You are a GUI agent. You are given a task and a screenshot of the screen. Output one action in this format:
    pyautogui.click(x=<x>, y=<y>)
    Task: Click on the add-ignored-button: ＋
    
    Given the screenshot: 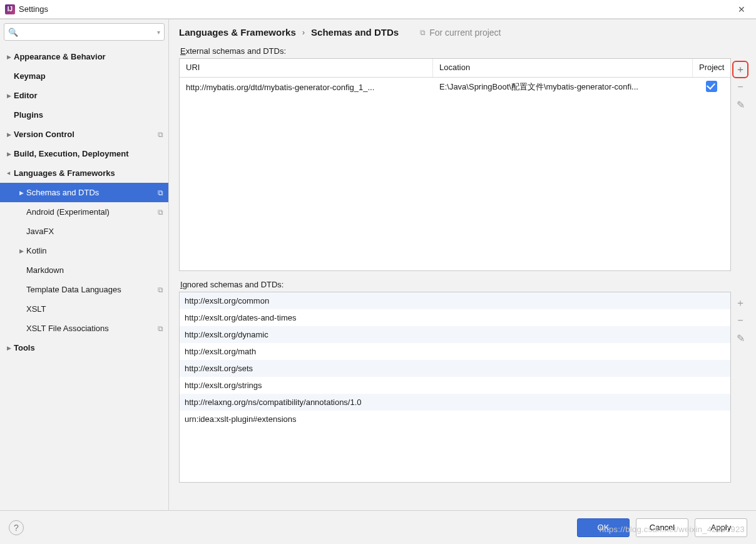 What is the action you would take?
    pyautogui.click(x=740, y=303)
    